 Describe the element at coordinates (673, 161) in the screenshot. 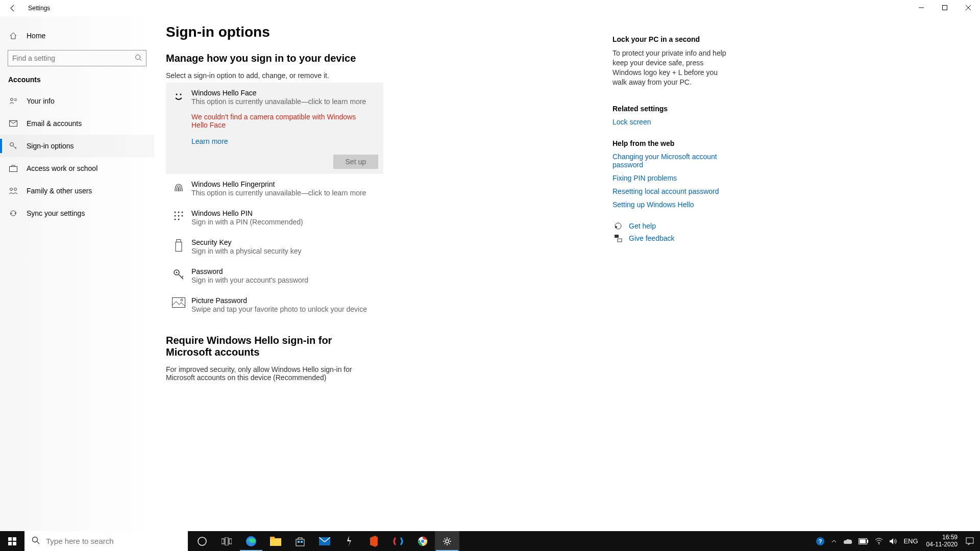

I see `help-link-0: Changing your Microsoft account password` at that location.